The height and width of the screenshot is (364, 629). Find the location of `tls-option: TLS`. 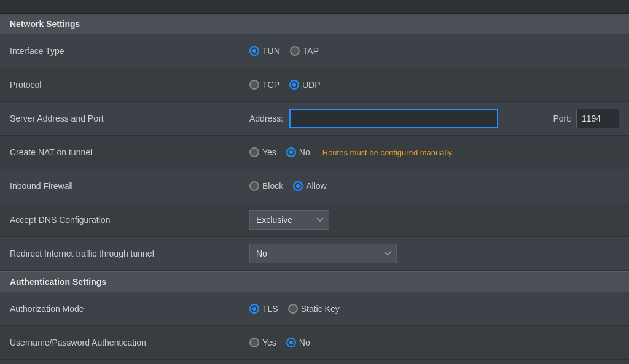

tls-option: TLS is located at coordinates (264, 309).